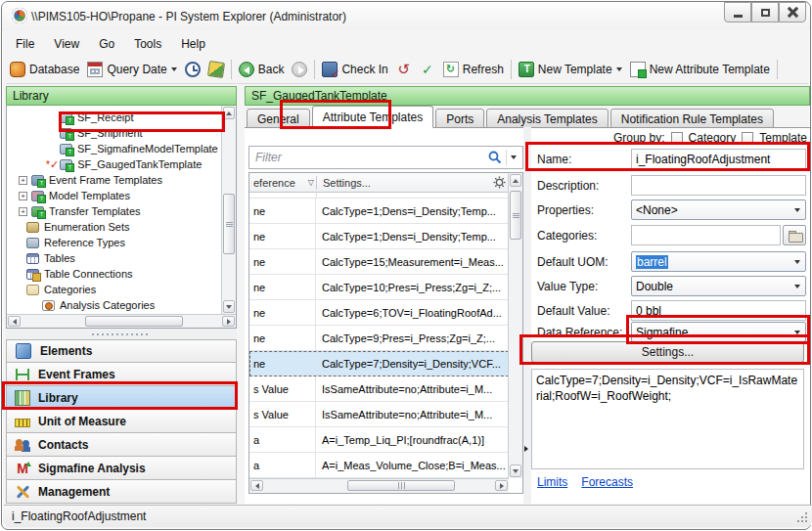 This screenshot has height=531, width=812. I want to click on tab-analysis-templates: Analysis Templates, so click(548, 118).